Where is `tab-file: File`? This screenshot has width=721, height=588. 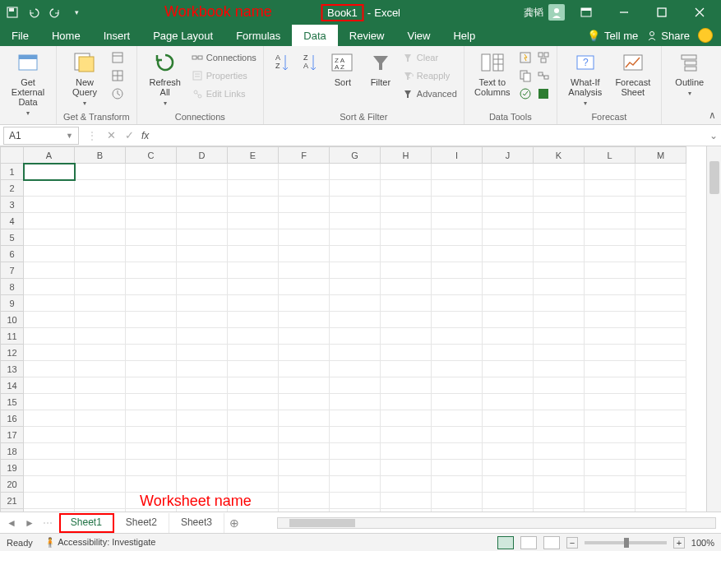 tab-file: File is located at coordinates (20, 35).